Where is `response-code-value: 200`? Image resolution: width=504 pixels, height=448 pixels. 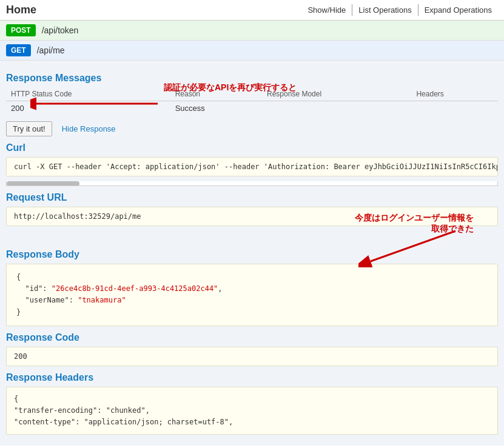 response-code-value: 200 is located at coordinates (21, 356).